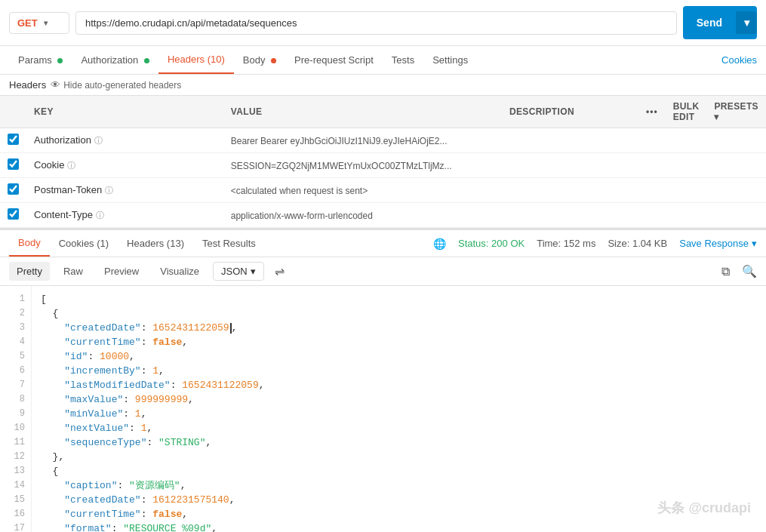  What do you see at coordinates (341, 166) in the screenshot?
I see `row2-value: SESSION=ZGQ2NjM1MWEtYmUxOC00ZTMzLTljMz..…` at bounding box center [341, 166].